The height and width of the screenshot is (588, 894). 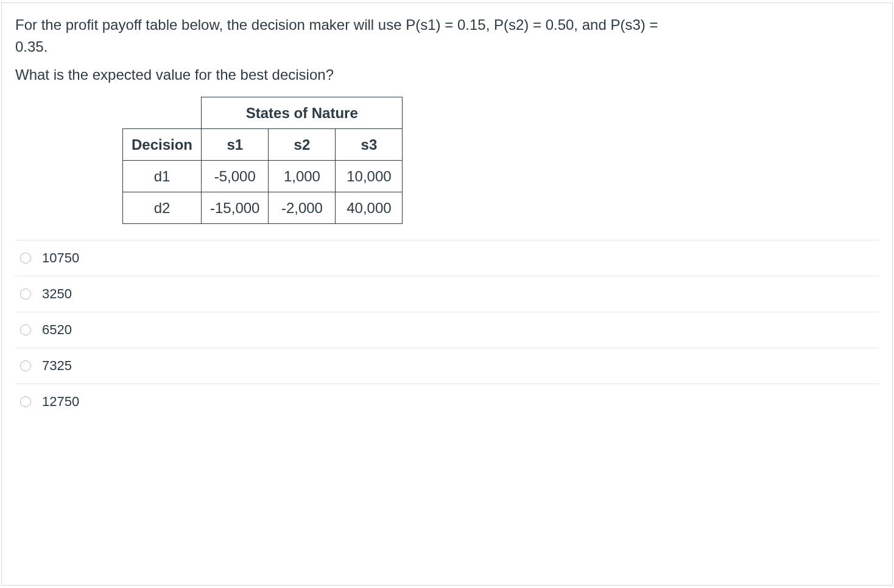 I want to click on table-header-states: States of Nature, so click(x=302, y=113).